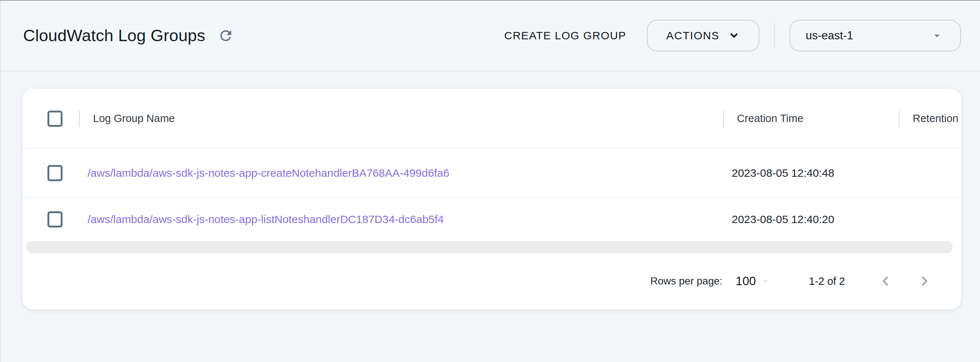 This screenshot has width=980, height=362. I want to click on chevron-down-icon, so click(734, 36).